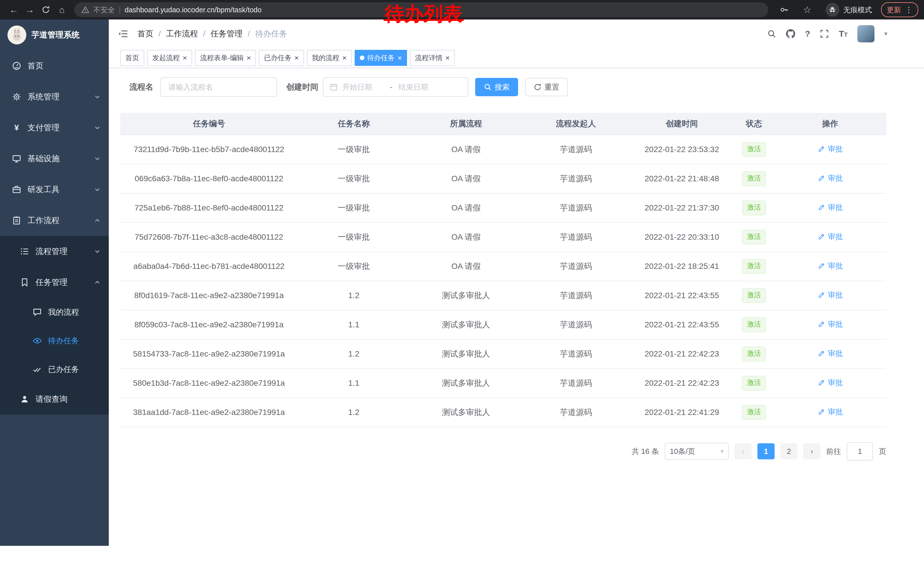  What do you see at coordinates (281, 58) in the screenshot?
I see `tab-done-tasks: 已办任务×` at bounding box center [281, 58].